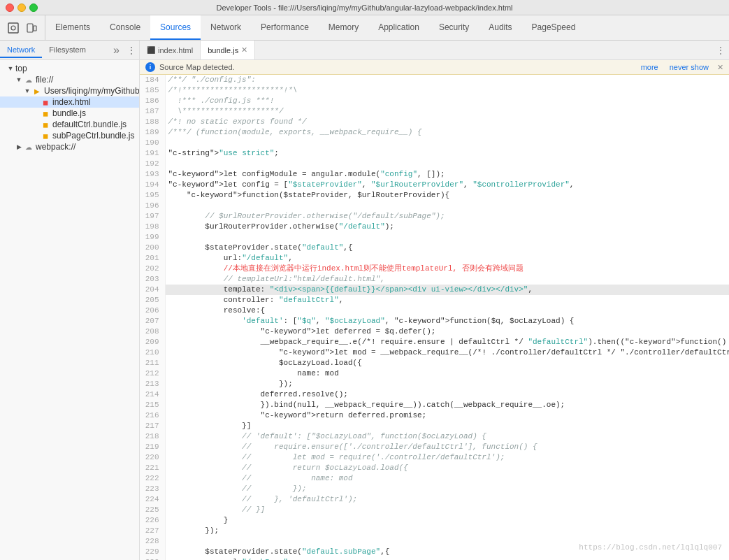 This screenshot has width=729, height=560. Describe the element at coordinates (152, 185) in the screenshot. I see `line-number: 194` at that location.